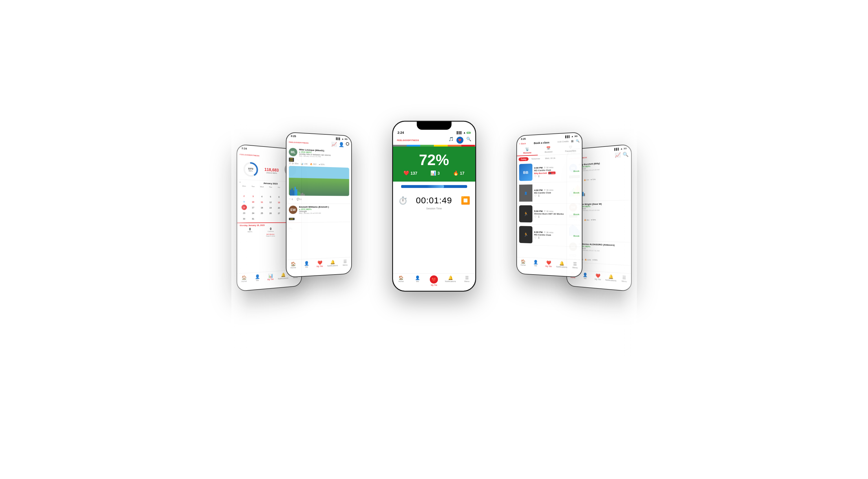  I want to click on nav-me-p1: 👤 Me, so click(257, 278).